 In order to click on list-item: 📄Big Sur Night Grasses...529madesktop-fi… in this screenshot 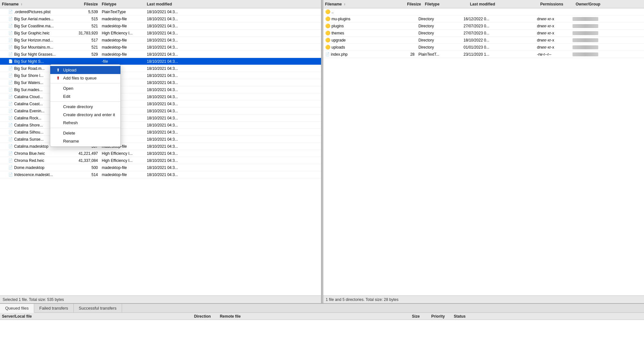, I will do `click(160, 54)`.